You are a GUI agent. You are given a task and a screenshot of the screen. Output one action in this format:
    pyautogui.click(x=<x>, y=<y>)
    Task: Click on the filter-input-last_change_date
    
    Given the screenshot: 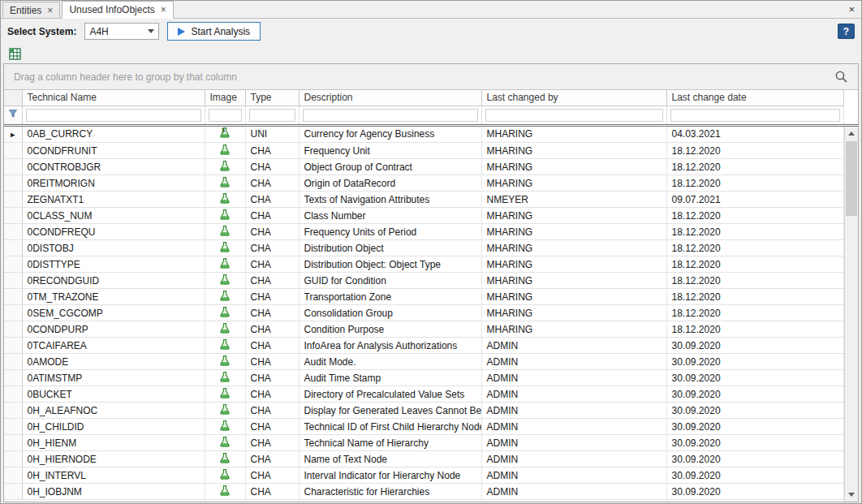 What is the action you would take?
    pyautogui.click(x=756, y=115)
    